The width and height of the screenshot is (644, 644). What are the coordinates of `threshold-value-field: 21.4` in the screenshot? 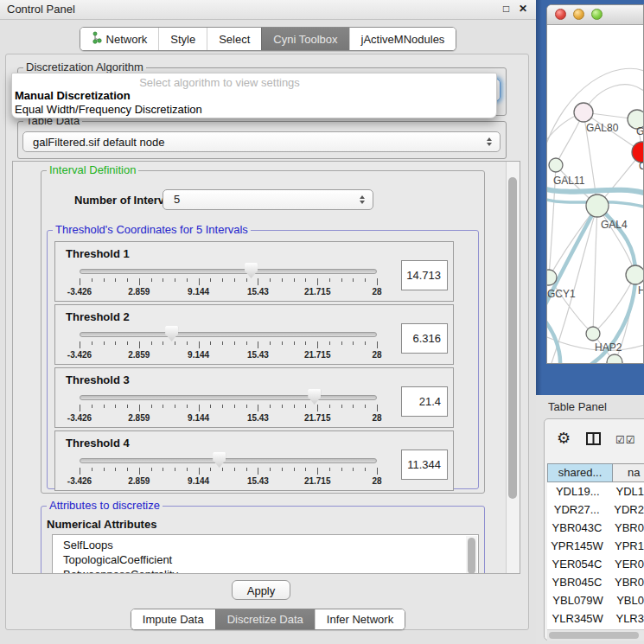 It's located at (424, 401).